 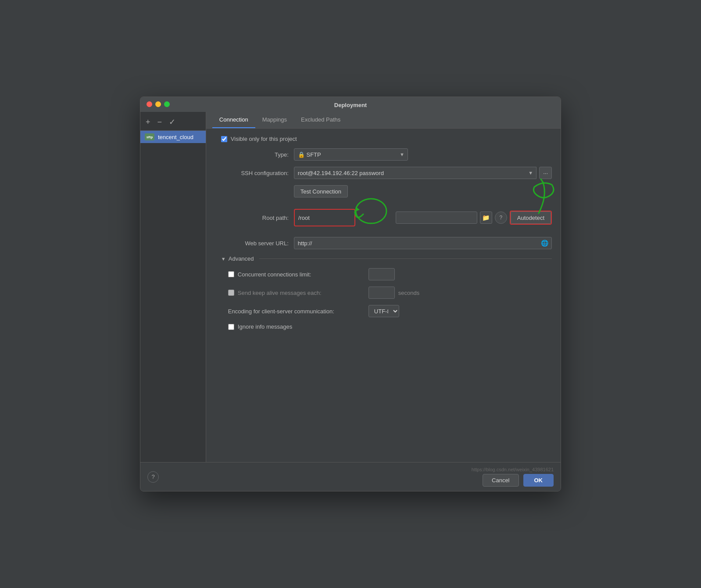 What do you see at coordinates (415, 173) in the screenshot?
I see `ssh-select: root@42.194.192.46:22 password` at bounding box center [415, 173].